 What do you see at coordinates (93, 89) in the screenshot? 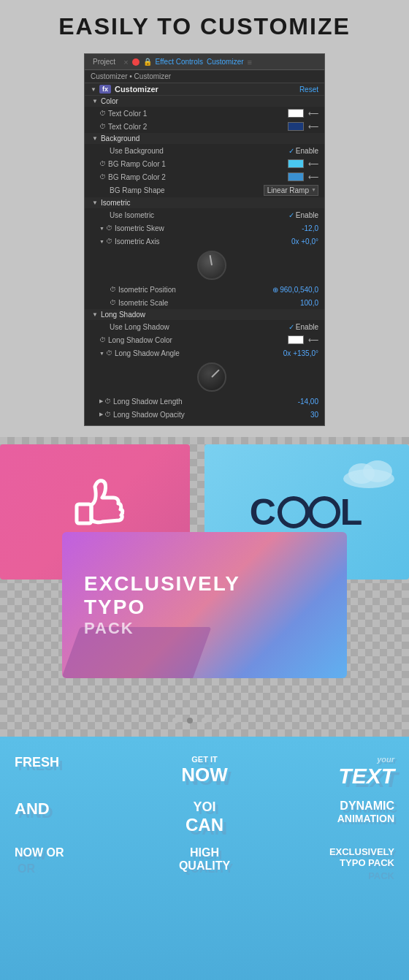
I see `expand-icon: ▼` at bounding box center [93, 89].